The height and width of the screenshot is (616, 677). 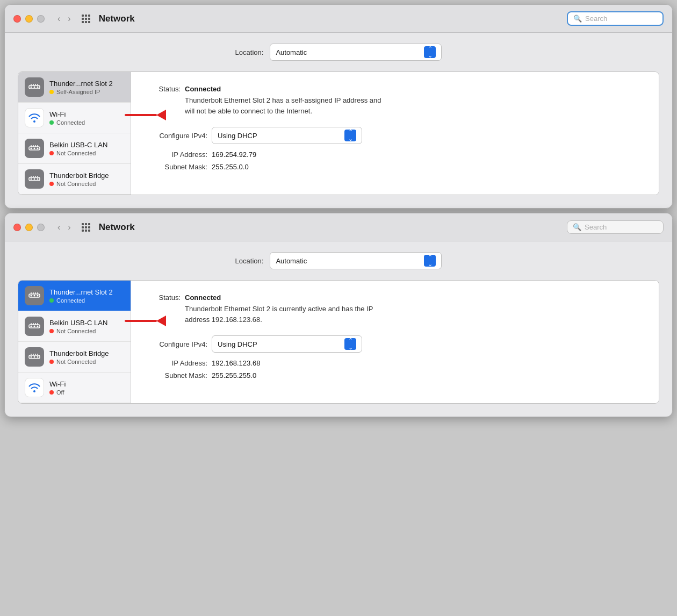 What do you see at coordinates (60, 392) in the screenshot?
I see `status-text-wifi-2: Off` at bounding box center [60, 392].